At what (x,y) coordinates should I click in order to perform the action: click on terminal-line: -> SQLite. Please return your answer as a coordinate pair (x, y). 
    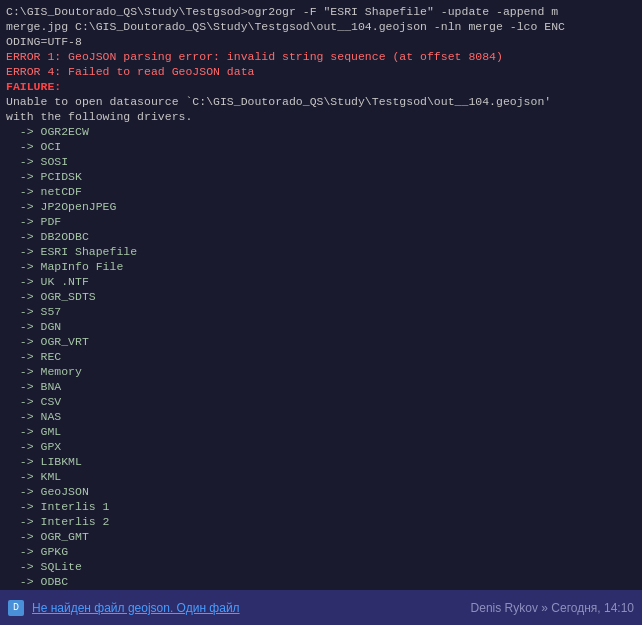
    Looking at the image, I should click on (321, 566).